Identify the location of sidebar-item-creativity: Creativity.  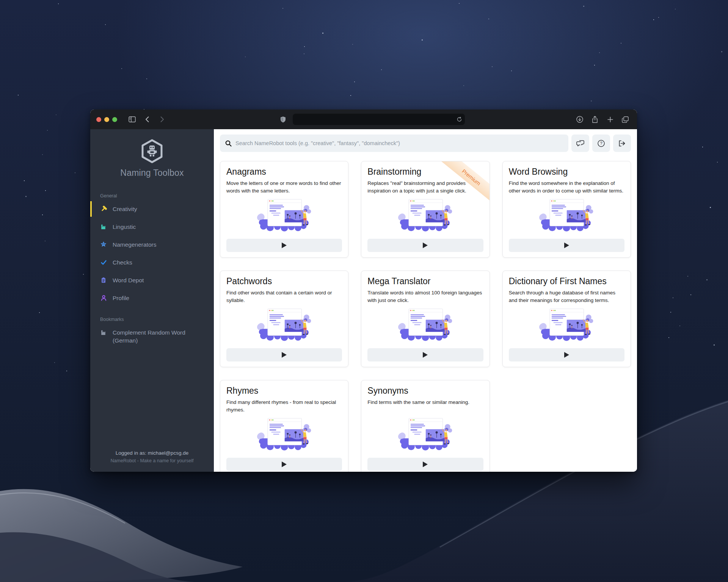
(152, 209).